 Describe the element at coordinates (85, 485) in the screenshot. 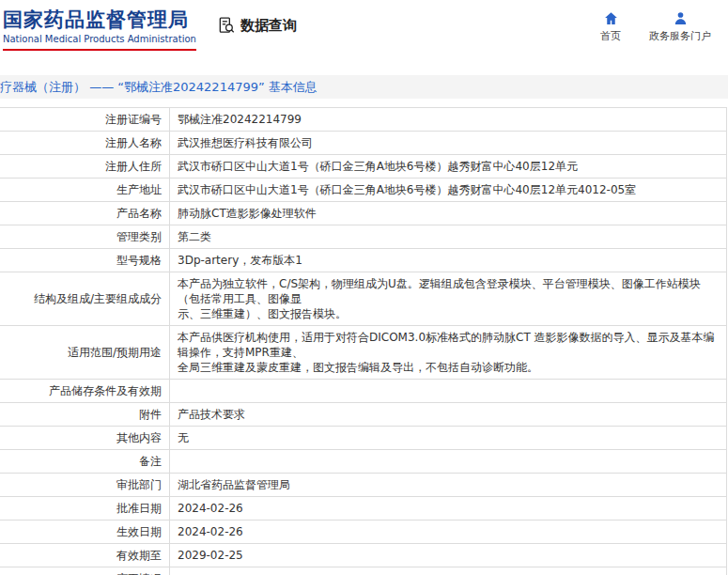

I see `row-label: 审批部门` at that location.